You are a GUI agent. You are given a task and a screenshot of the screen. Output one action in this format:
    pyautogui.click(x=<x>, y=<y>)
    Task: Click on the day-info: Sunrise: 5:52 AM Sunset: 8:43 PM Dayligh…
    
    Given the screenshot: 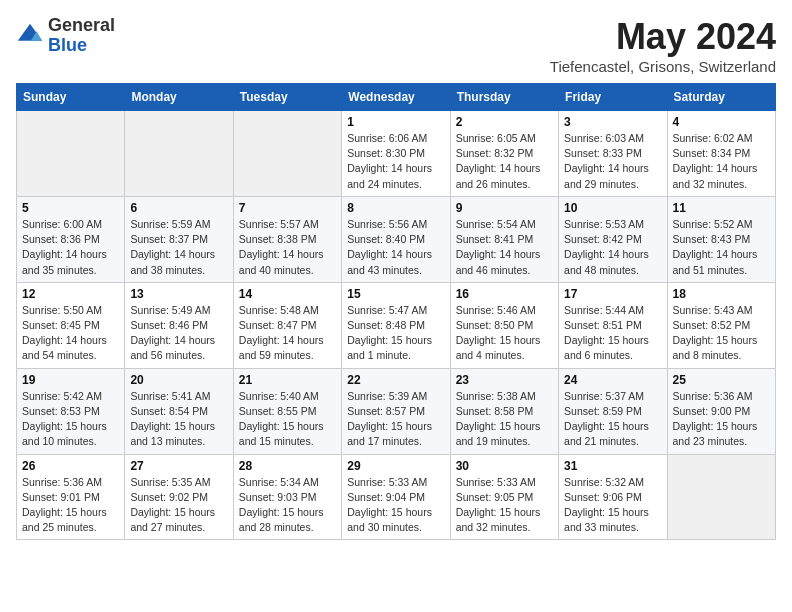 What is the action you would take?
    pyautogui.click(x=722, y=248)
    